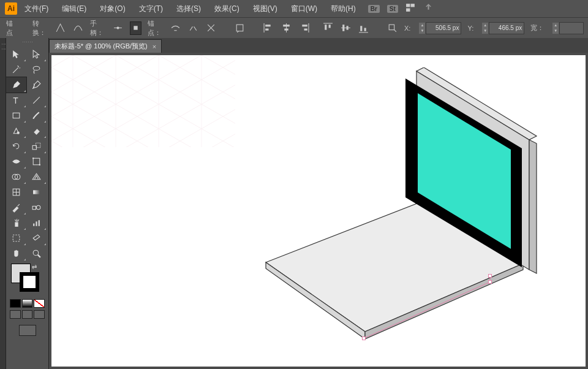  I want to click on shaper-tool, so click(16, 131).